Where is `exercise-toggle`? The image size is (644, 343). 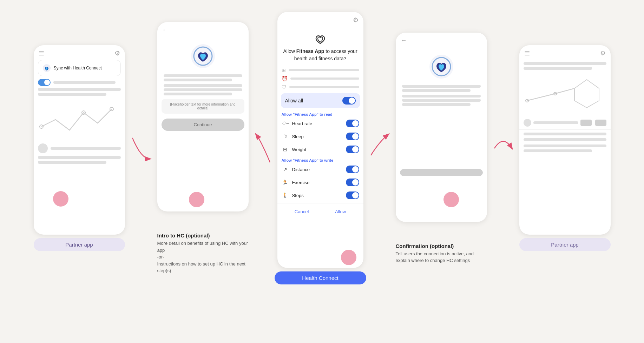
exercise-toggle is located at coordinates (353, 182).